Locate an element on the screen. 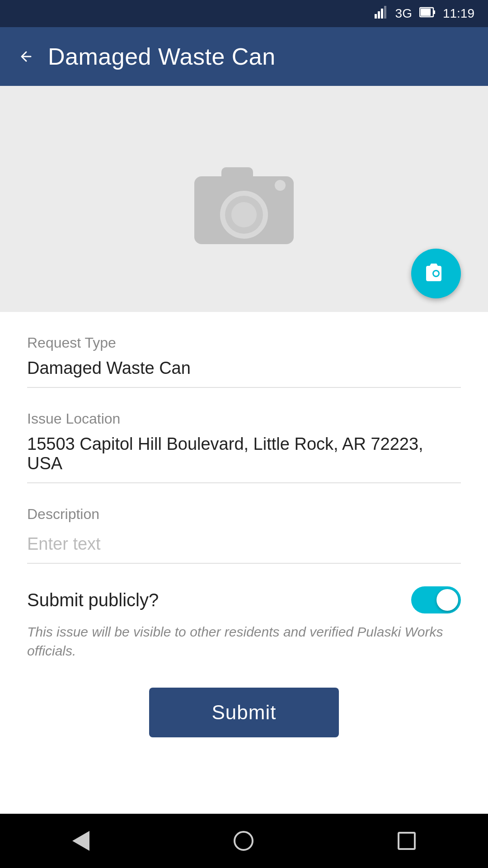 The height and width of the screenshot is (868, 488). submit-publicly-toggle is located at coordinates (436, 600).